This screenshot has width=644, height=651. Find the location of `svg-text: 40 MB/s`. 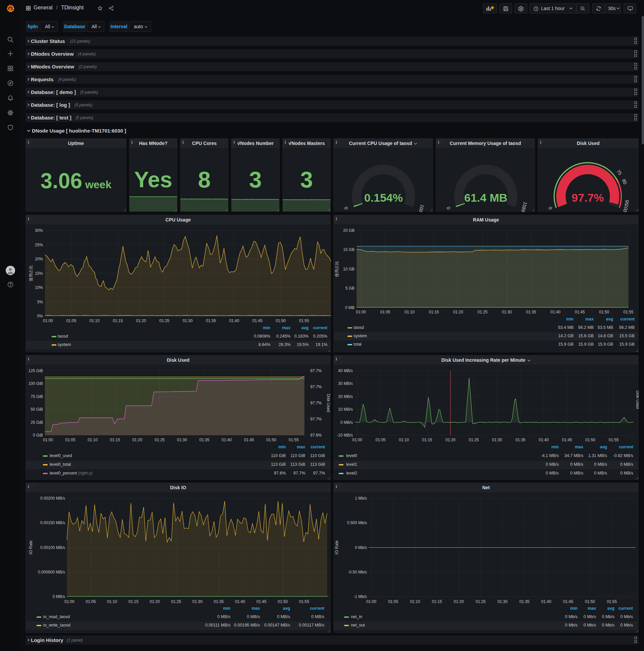

svg-text: 40 MB/s is located at coordinates (346, 371).